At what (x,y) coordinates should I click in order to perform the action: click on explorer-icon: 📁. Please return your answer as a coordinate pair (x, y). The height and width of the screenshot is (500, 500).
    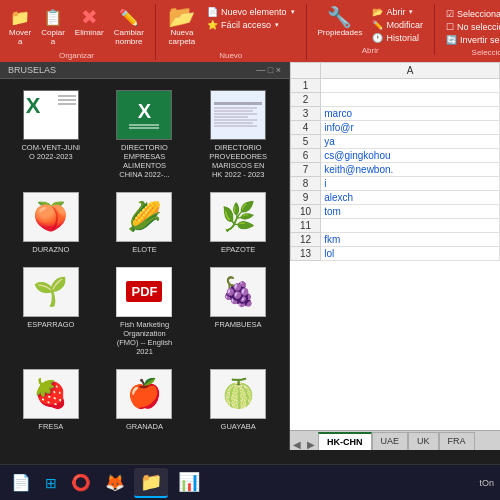
    Looking at the image, I should click on (151, 482).